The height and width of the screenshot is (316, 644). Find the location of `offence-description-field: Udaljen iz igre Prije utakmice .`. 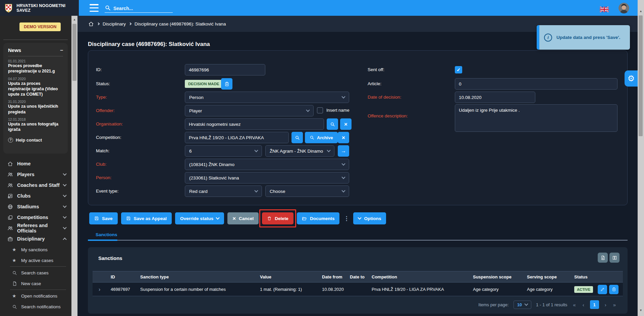

offence-description-field: Udaljen iz igre Prije utakmice . is located at coordinates (536, 118).